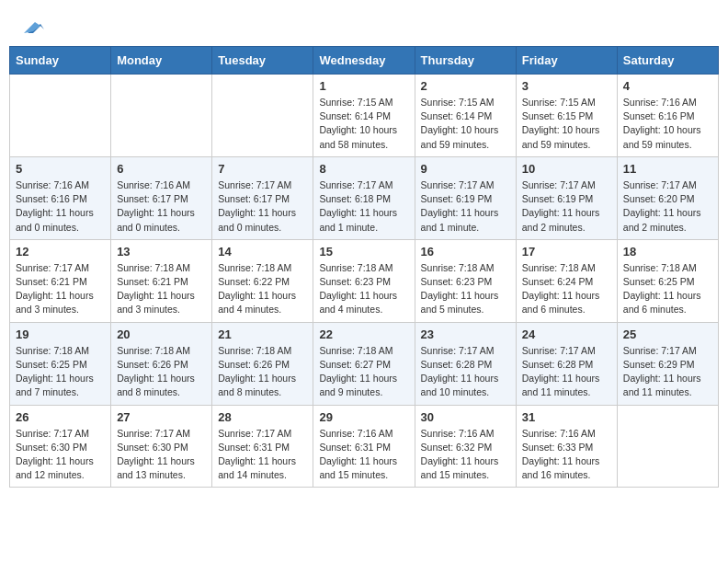  What do you see at coordinates (465, 116) in the screenshot?
I see `calendar-cell: 2Sunrise: 7:15 AMSunset: 6:14 PMDaylight…` at bounding box center [465, 116].